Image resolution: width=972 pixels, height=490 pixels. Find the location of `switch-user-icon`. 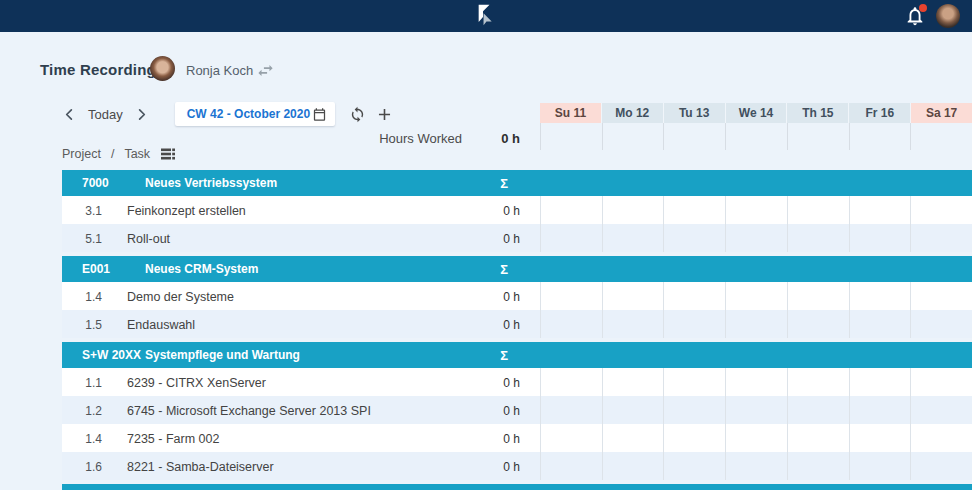

switch-user-icon is located at coordinates (266, 72).